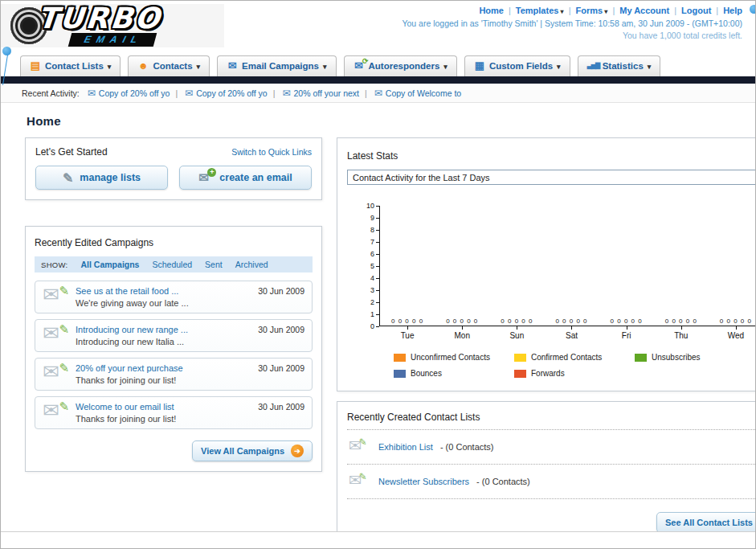 The height and width of the screenshot is (549, 756). I want to click on see-all-contact-lists-button: See All Contact Lists, so click(705, 522).